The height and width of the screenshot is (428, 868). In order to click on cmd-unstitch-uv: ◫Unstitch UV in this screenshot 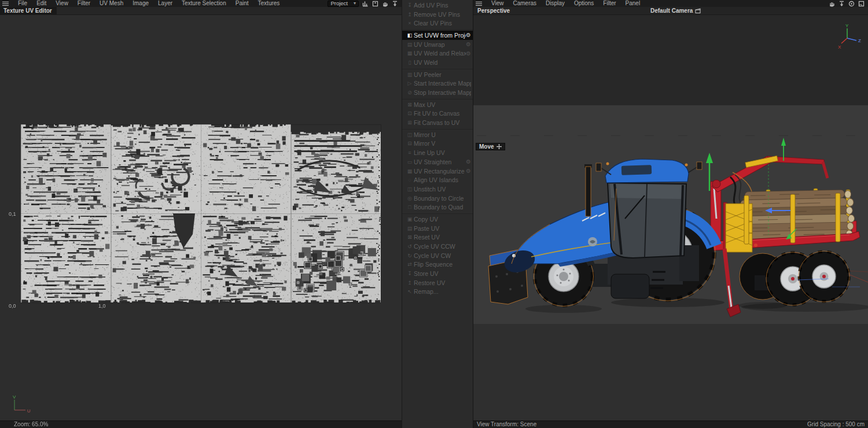, I will do `click(437, 189)`.